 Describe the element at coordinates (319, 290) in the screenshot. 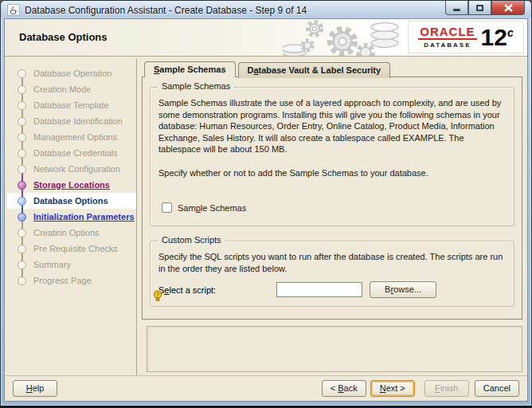

I see `script-path-input` at that location.